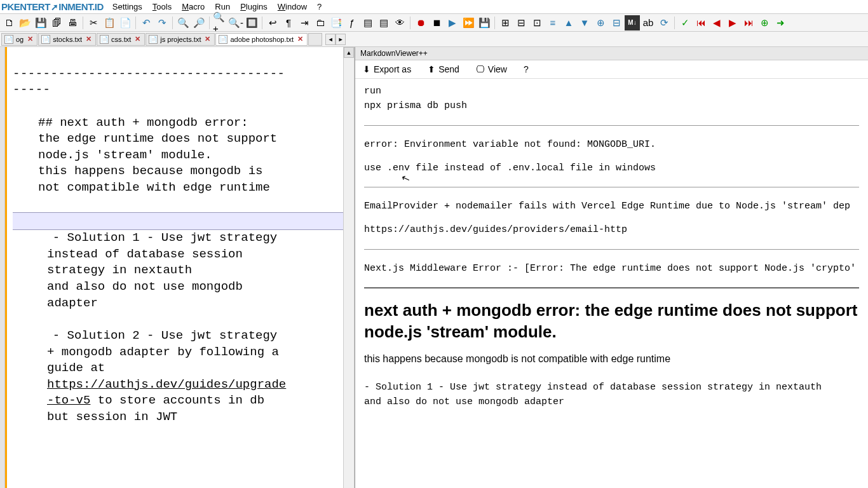  Describe the element at coordinates (252, 23) in the screenshot. I see `zoom-reset-icon: 🔲` at that location.